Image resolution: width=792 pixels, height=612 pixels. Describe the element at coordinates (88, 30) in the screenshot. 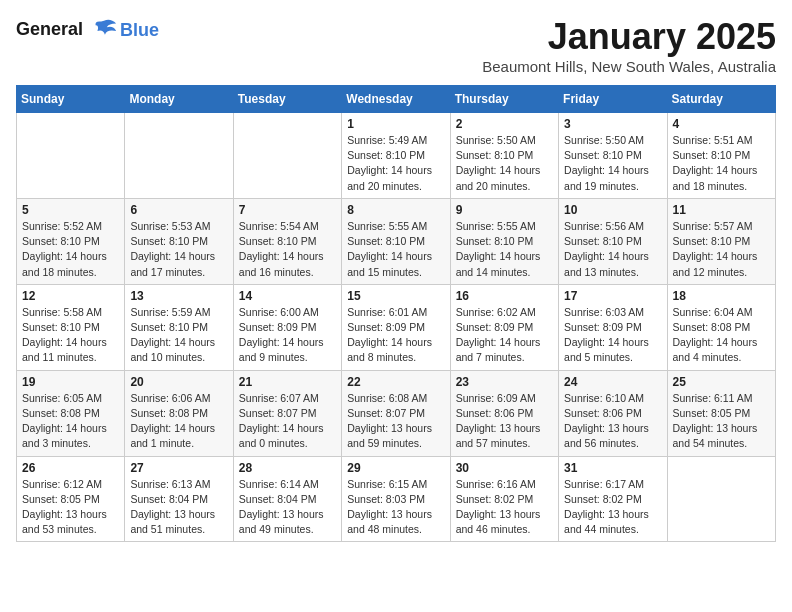

I see `logo: General Blue` at that location.